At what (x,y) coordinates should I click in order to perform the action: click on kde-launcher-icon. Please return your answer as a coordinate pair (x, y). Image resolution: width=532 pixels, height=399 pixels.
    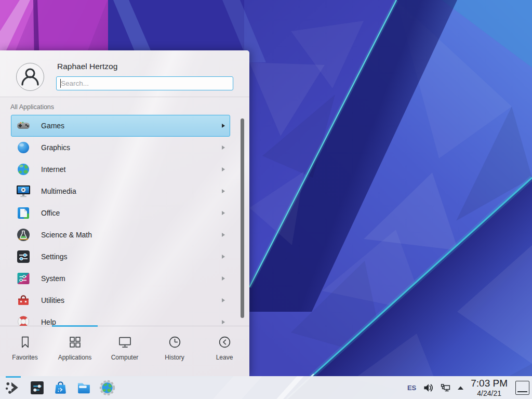
    Looking at the image, I should click on (13, 388).